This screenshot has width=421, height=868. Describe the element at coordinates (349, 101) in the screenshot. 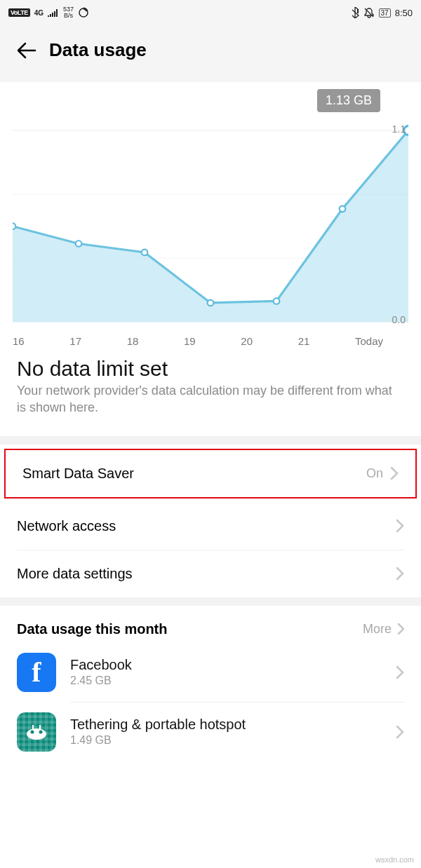

I see `data-total-pill: 1.13 GB` at that location.